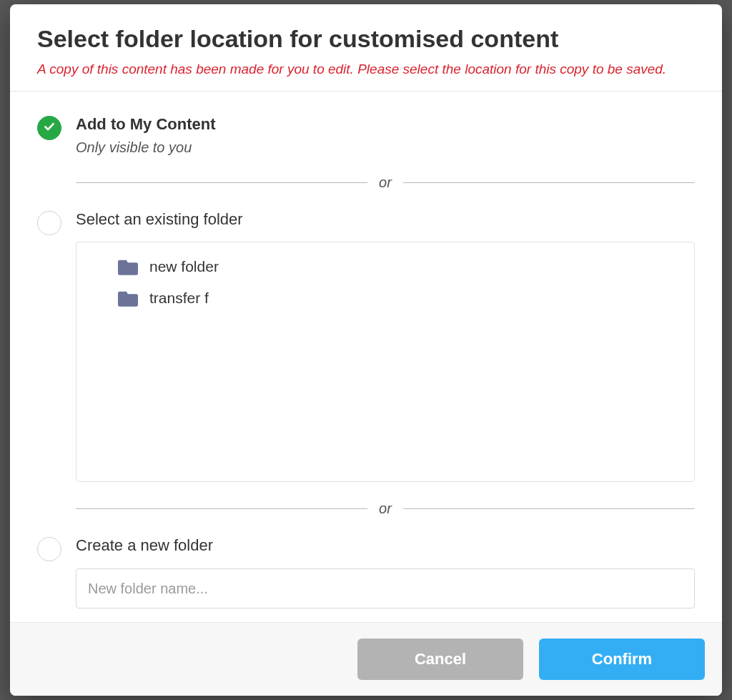  What do you see at coordinates (49, 223) in the screenshot?
I see `radio-existing-folder` at bounding box center [49, 223].